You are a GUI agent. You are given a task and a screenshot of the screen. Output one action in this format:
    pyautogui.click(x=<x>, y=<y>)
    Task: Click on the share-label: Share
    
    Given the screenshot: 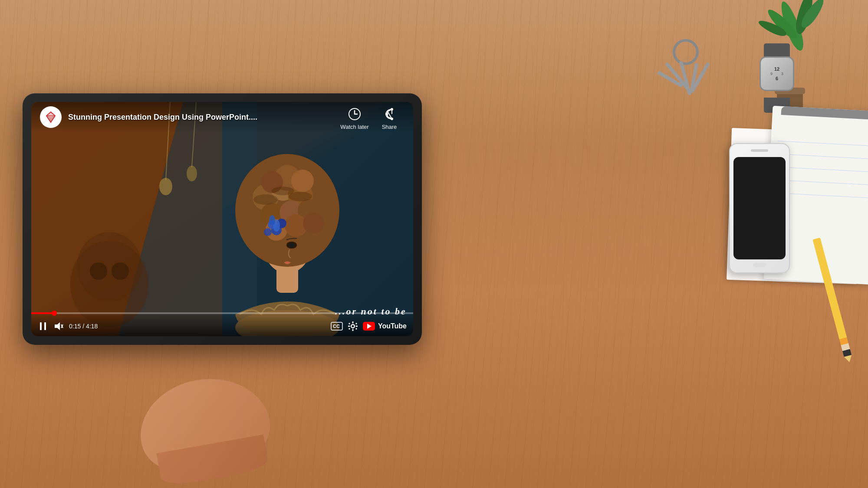 What is the action you would take?
    pyautogui.click(x=390, y=127)
    